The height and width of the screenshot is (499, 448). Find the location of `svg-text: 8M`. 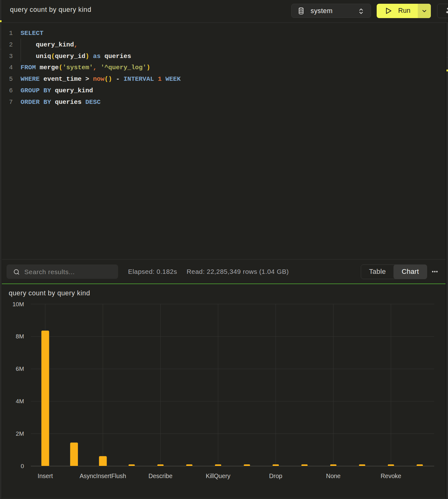

svg-text: 8M is located at coordinates (20, 336).